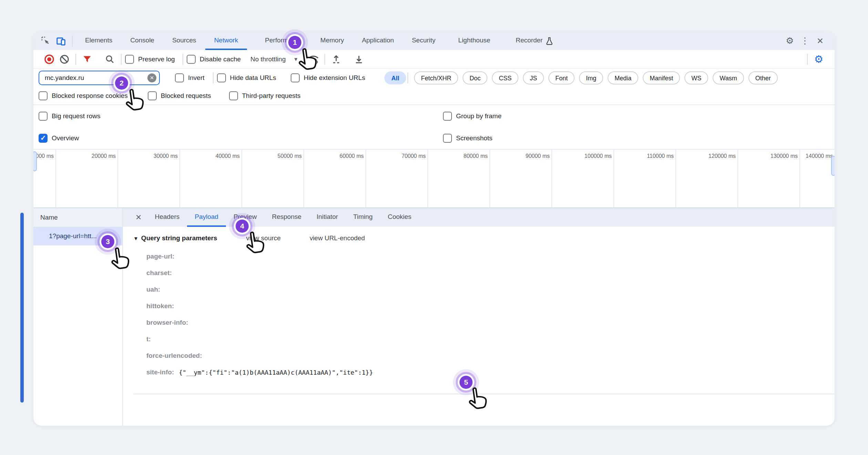 The width and height of the screenshot is (868, 455). What do you see at coordinates (43, 116) in the screenshot?
I see `big-request-rows-checkbox` at bounding box center [43, 116].